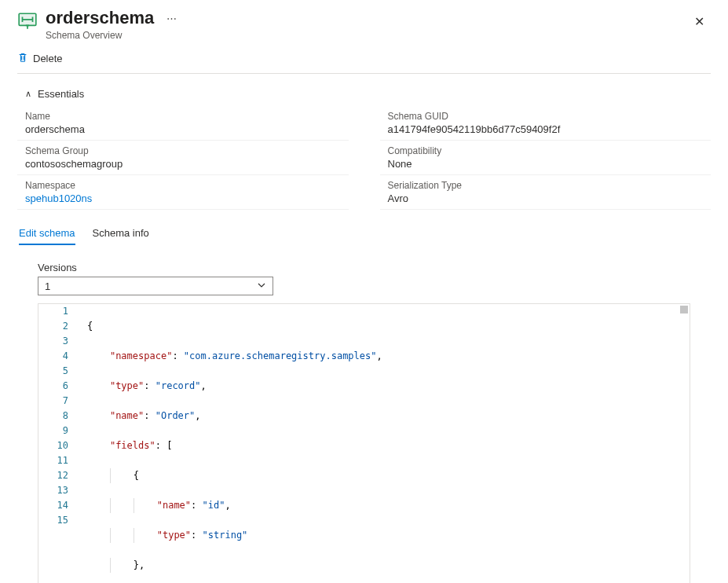 Image resolution: width=728 pixels, height=583 pixels. I want to click on chevron-up-icon: ∧, so click(28, 94).